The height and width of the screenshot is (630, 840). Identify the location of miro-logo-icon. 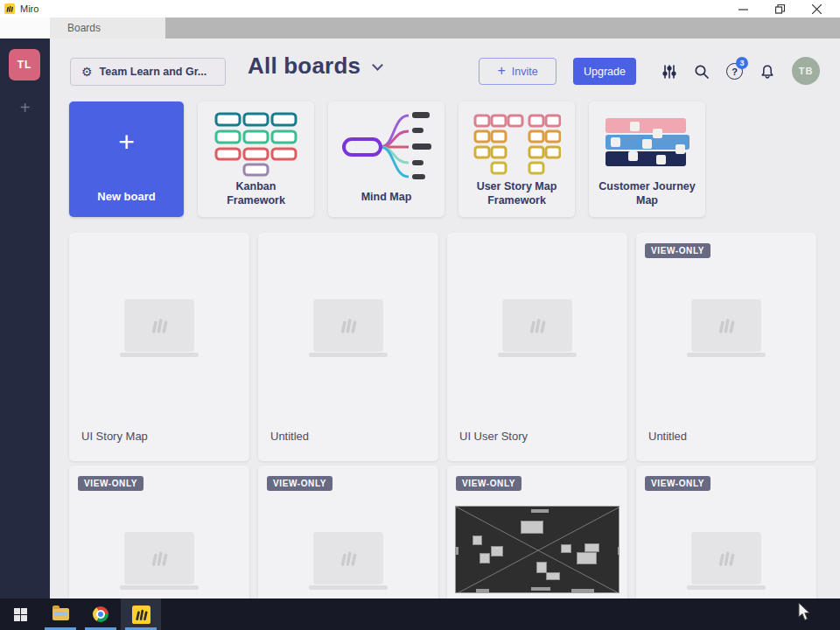
(10, 9).